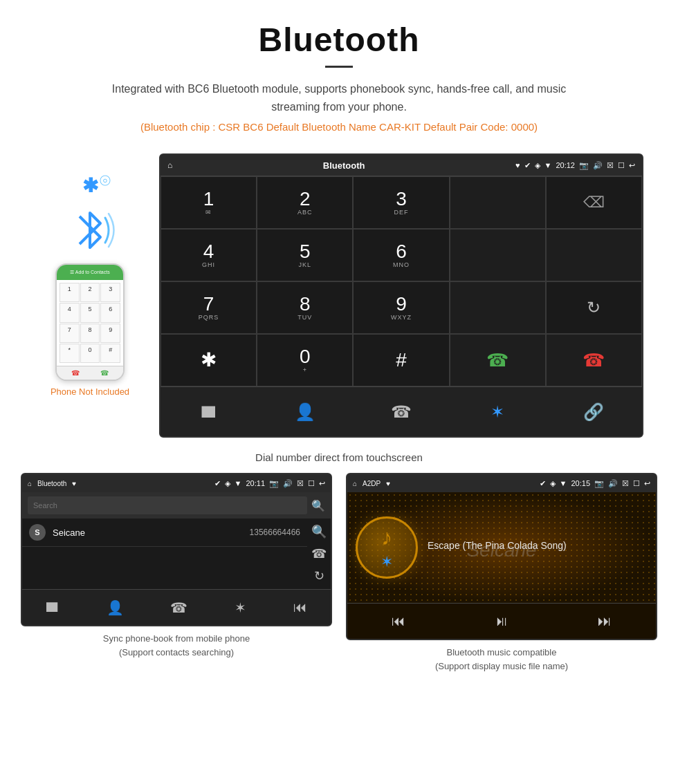  What do you see at coordinates (209, 255) in the screenshot?
I see `dial-key-4: 4 GHI` at bounding box center [209, 255].